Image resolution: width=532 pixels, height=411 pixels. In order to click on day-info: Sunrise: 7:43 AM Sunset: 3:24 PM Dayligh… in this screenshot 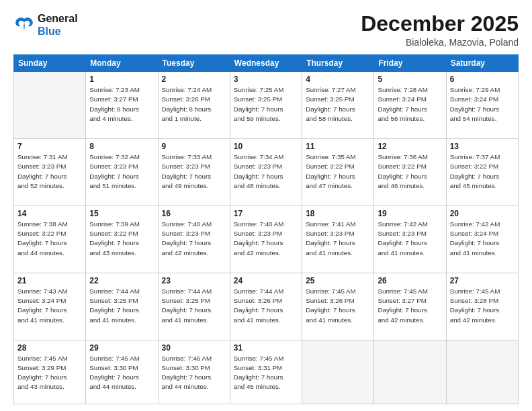, I will do `click(50, 306)`.